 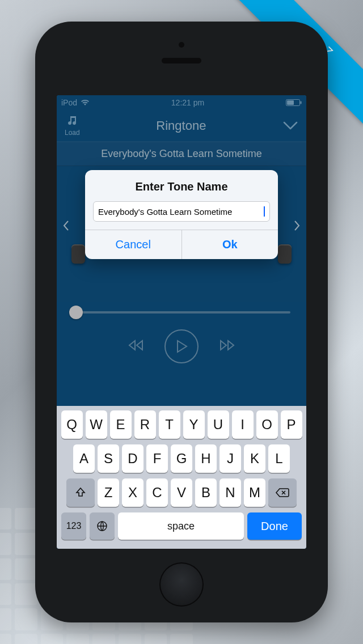 What do you see at coordinates (275, 526) in the screenshot?
I see `done-key: Done` at bounding box center [275, 526].